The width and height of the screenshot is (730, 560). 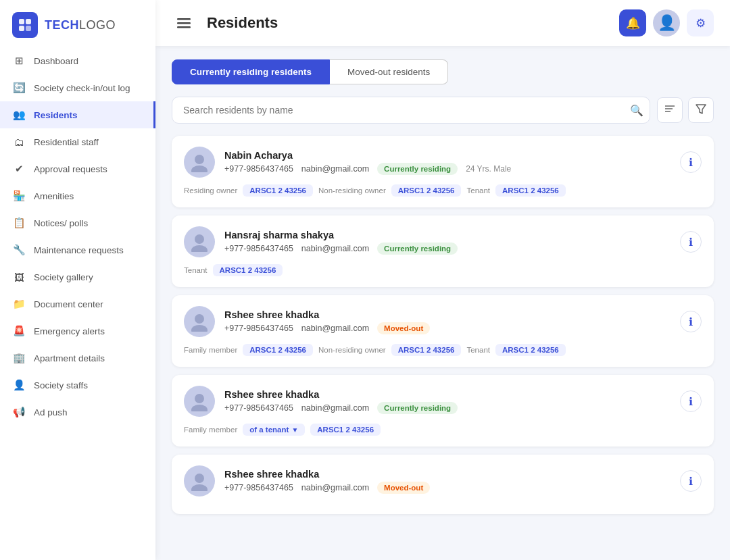 I want to click on resident-name: Hansraj sharma shakya, so click(x=447, y=235).